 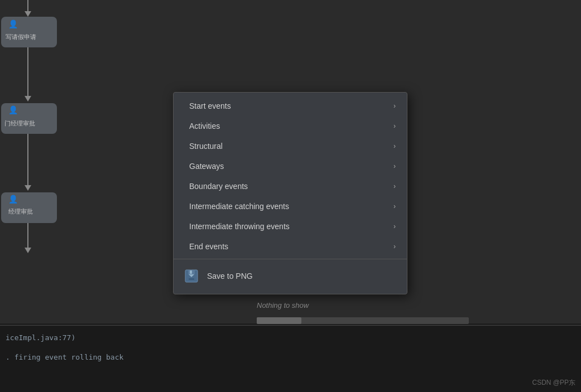 What do you see at coordinates (395, 166) in the screenshot?
I see `chevron-icon-gateways: ›` at bounding box center [395, 166].